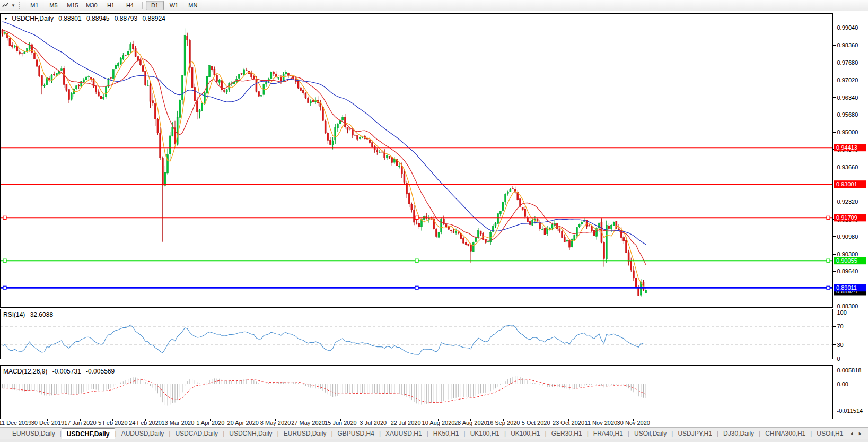  I want to click on chart-tab-usdcad-daily: USDCAD,Daily, so click(196, 434).